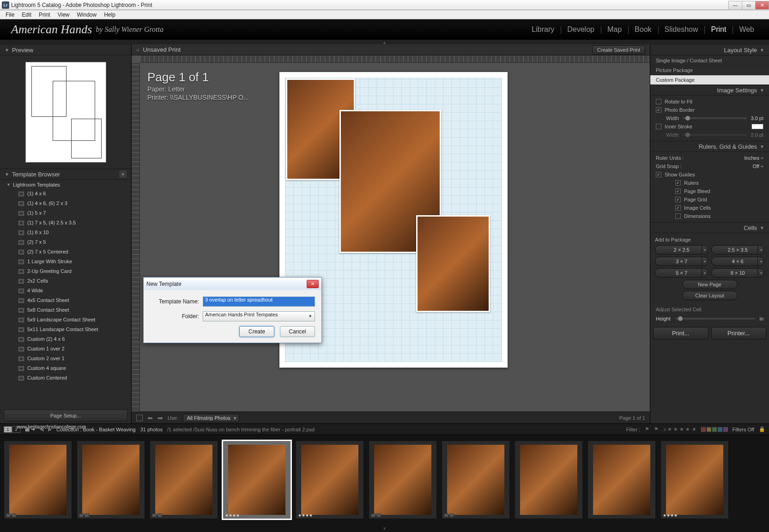 This screenshot has height=532, width=769. I want to click on new-page-button: New Page, so click(710, 284).